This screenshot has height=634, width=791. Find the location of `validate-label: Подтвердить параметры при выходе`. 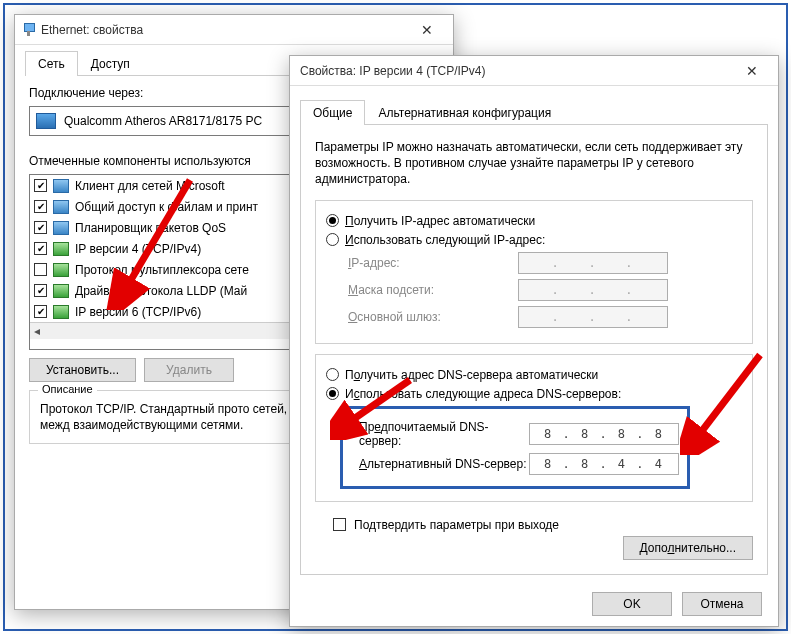

validate-label: Подтвердить параметры при выходе is located at coordinates (456, 525).